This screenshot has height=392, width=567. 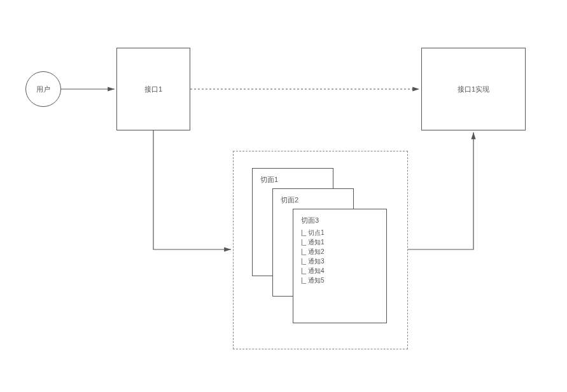 I want to click on aspect3-card: 切面3 切点1 通知1 通知2 通知3 通知4 通知5, so click(x=340, y=266).